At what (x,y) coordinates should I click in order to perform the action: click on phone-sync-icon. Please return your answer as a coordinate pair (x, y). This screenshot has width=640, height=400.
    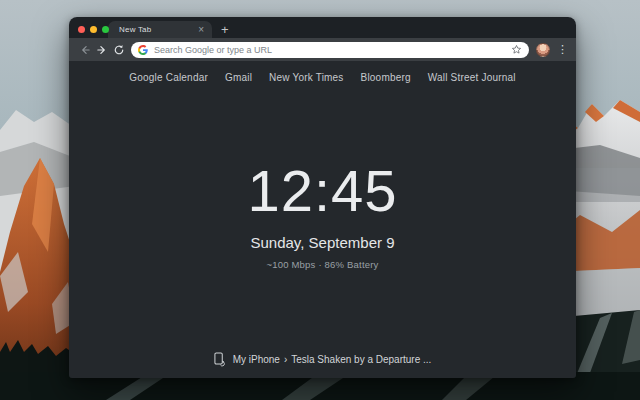
    Looking at the image, I should click on (220, 360).